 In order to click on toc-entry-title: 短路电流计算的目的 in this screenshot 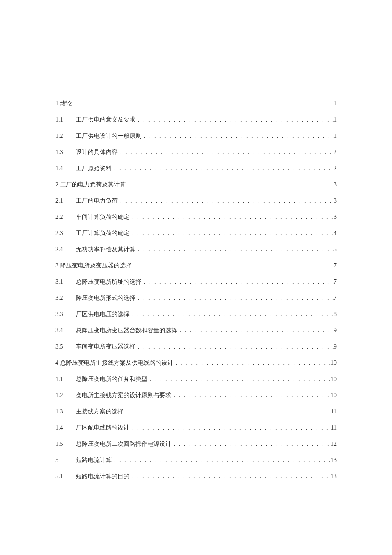, I will do `click(103, 476)`.